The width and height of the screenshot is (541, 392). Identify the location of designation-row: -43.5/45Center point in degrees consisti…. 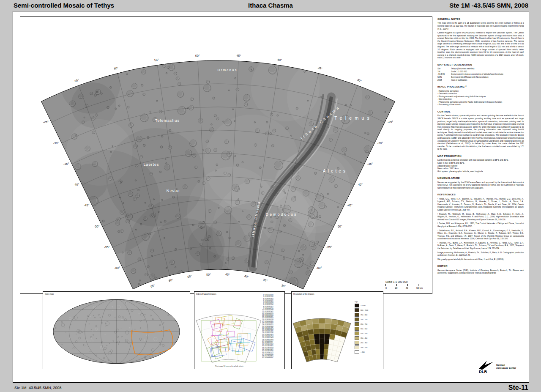
(481, 74).